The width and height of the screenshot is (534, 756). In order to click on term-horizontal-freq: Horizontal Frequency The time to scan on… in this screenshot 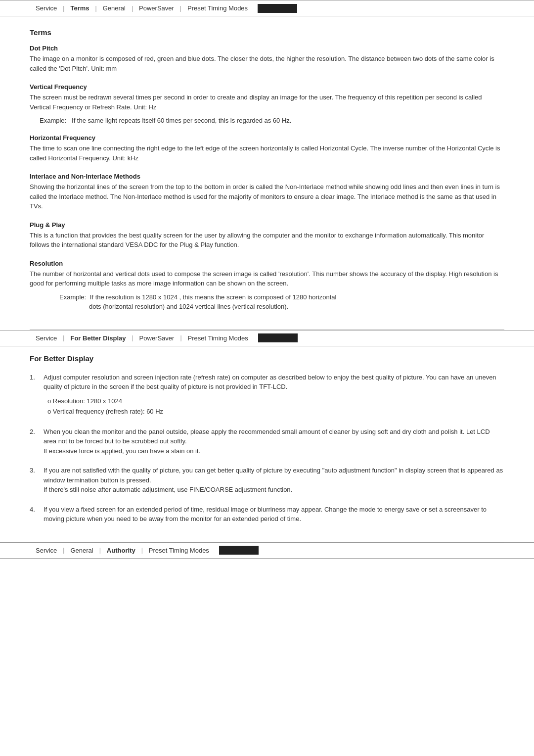, I will do `click(267, 148)`.